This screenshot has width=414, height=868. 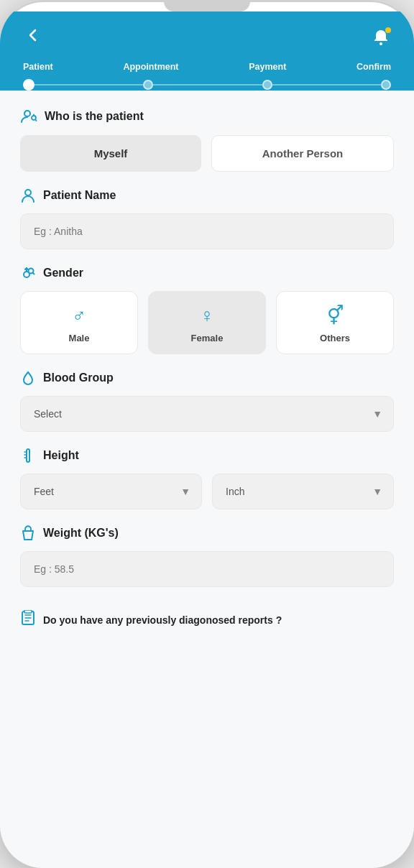 I want to click on gender-title-row: Gender, so click(x=207, y=273).